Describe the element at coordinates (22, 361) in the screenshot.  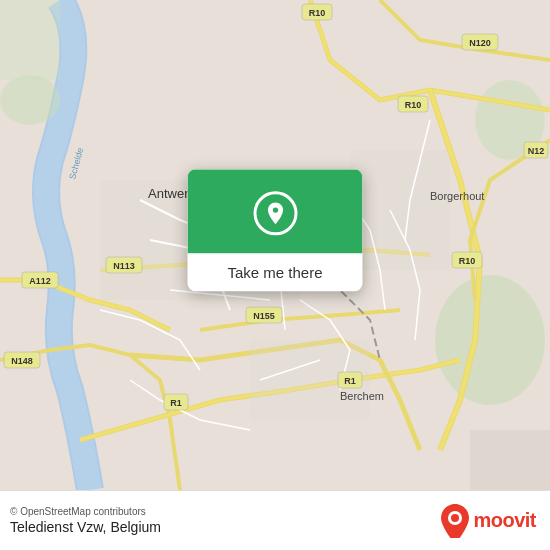
I see `svg-text: N148` at that location.